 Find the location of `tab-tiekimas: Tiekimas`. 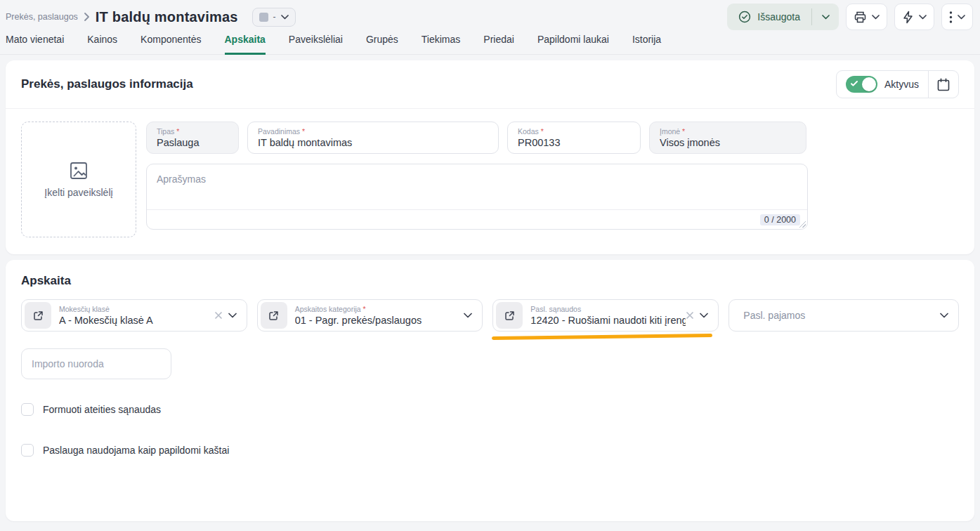

tab-tiekimas: Tiekimas is located at coordinates (441, 44).